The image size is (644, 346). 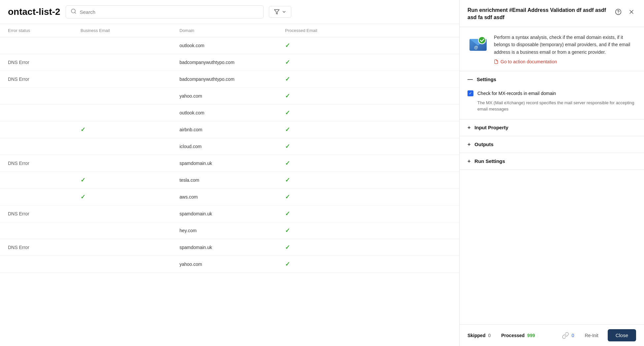 What do you see at coordinates (74, 12) in the screenshot?
I see `search-icon` at bounding box center [74, 12].